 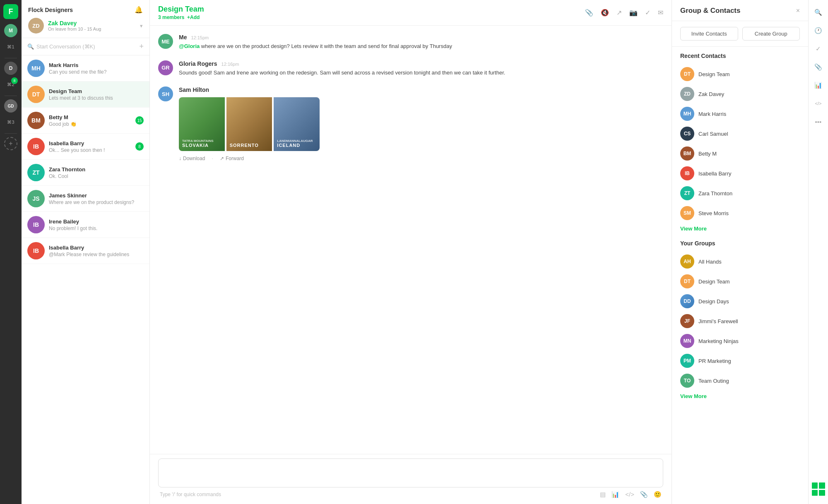 What do you see at coordinates (11, 47) in the screenshot?
I see `nav-shortcut-1: ⌘1` at bounding box center [11, 47].